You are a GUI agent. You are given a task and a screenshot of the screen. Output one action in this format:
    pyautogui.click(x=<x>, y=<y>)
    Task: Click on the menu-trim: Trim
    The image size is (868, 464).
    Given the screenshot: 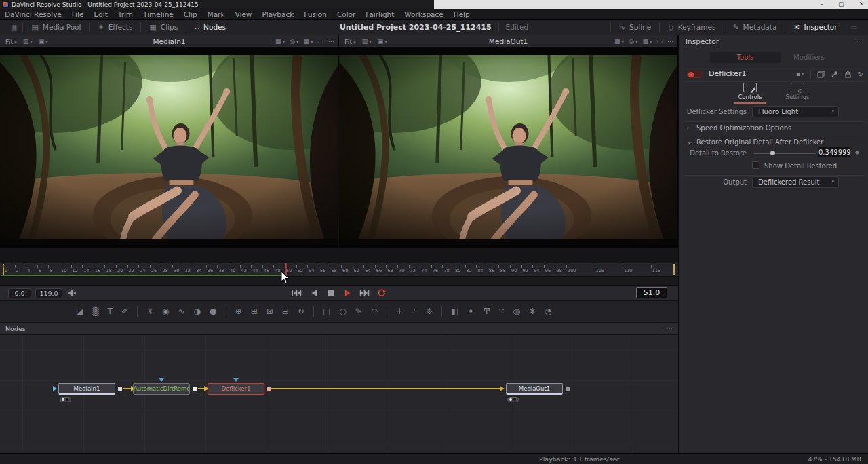 What is the action you would take?
    pyautogui.click(x=125, y=14)
    